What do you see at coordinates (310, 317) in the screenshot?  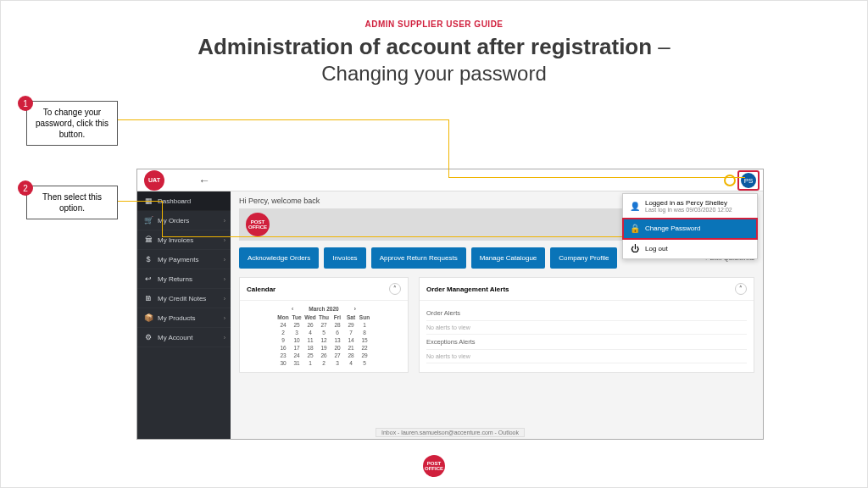 I see `cal-day: Wed` at bounding box center [310, 317].